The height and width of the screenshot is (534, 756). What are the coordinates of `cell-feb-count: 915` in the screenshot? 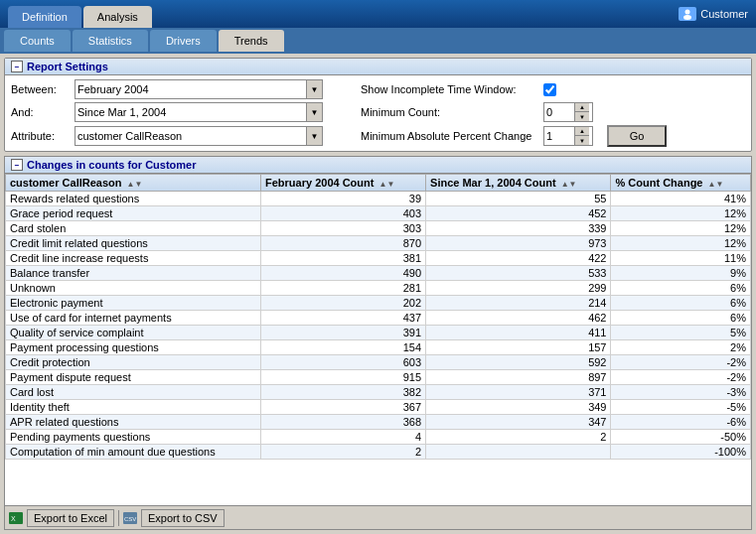 It's located at (344, 377).